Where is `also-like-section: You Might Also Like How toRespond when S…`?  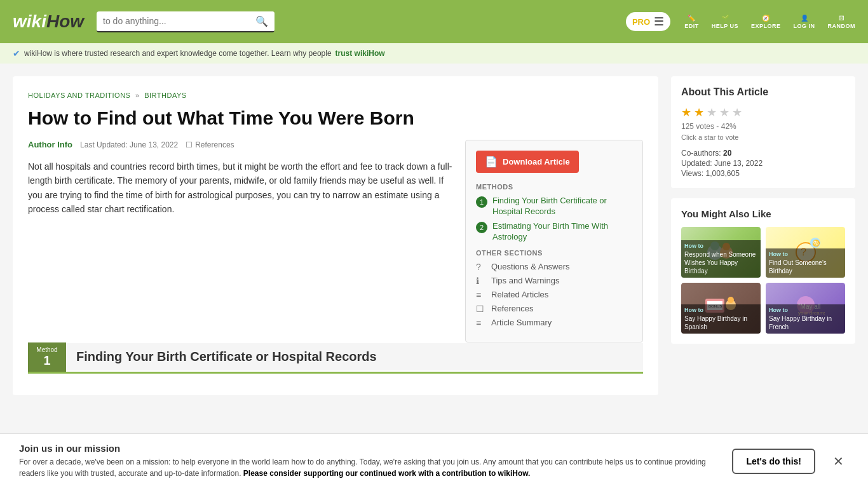 also-like-section: You Might Also Like How toRespond when S… is located at coordinates (763, 271).